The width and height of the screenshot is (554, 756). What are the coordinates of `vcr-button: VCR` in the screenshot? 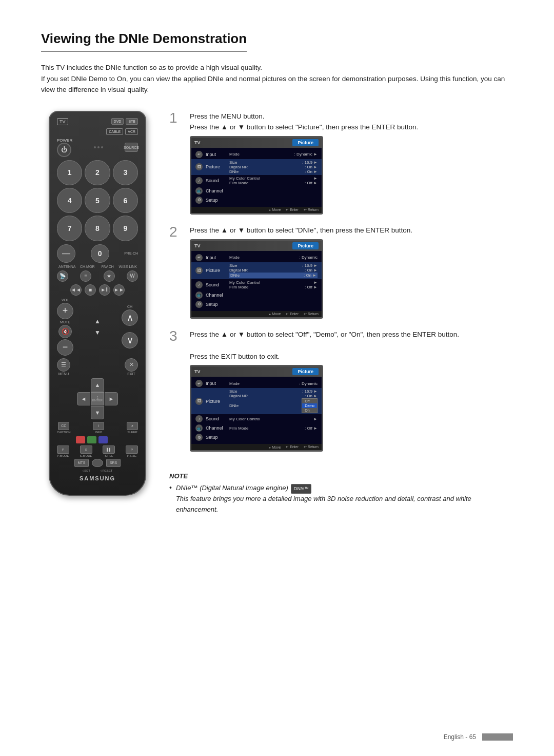 It's located at (131, 131).